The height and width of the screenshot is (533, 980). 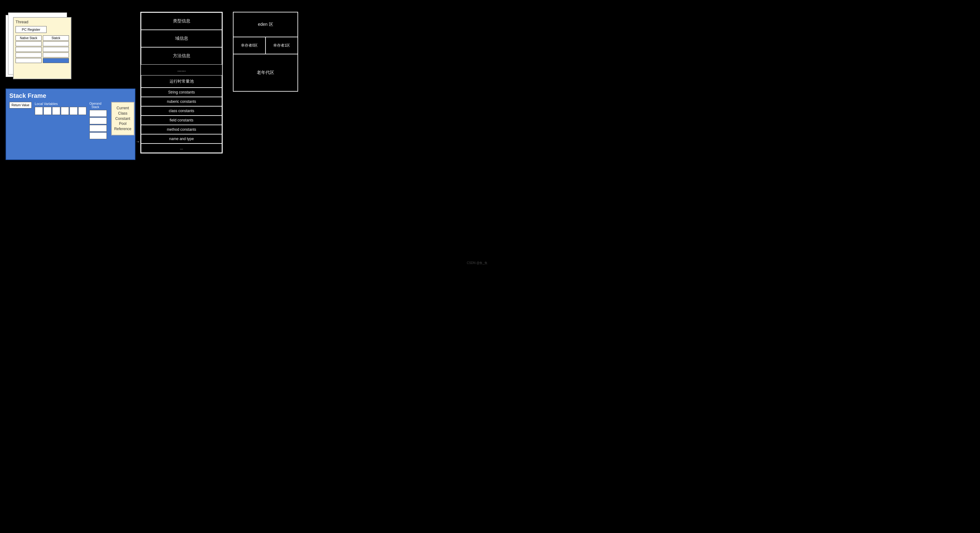 I want to click on ma-class-constants: class constants, so click(x=182, y=111).